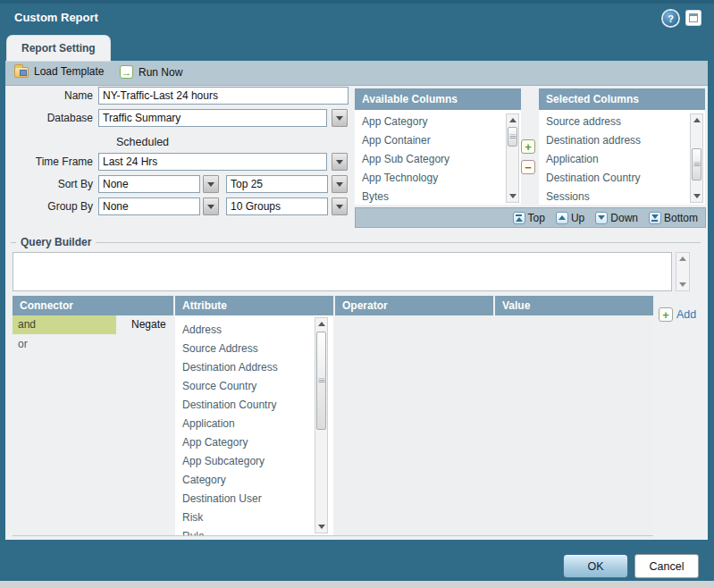 Image resolution: width=714 pixels, height=588 pixels. I want to click on help-icon: ?, so click(670, 18).